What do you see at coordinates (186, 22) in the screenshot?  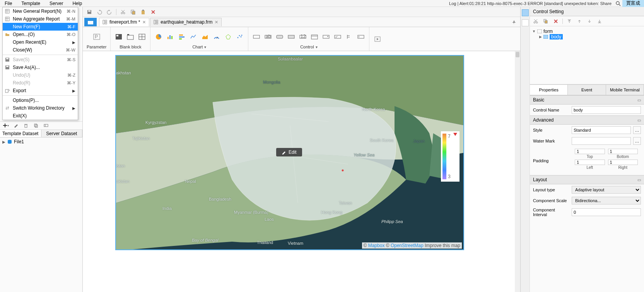 I see `doc-tab-earthquake: earthquake_heatmap.frm ✕` at bounding box center [186, 22].